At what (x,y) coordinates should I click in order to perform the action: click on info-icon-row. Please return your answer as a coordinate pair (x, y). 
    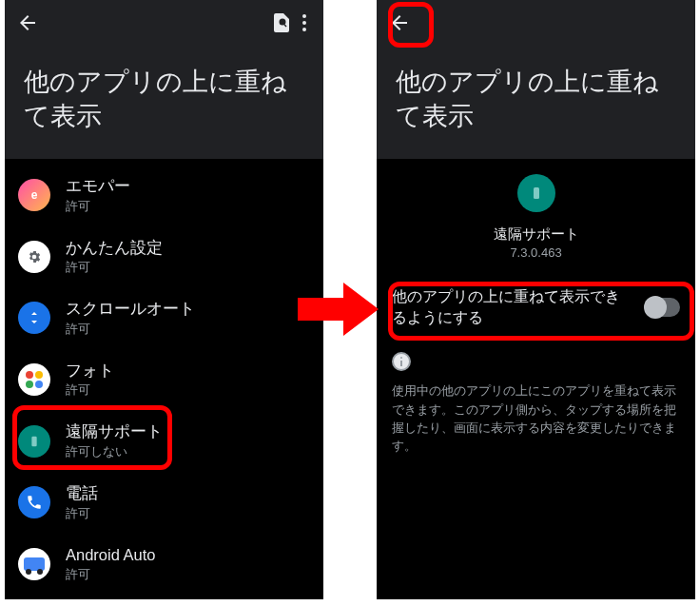
    Looking at the image, I should click on (536, 359).